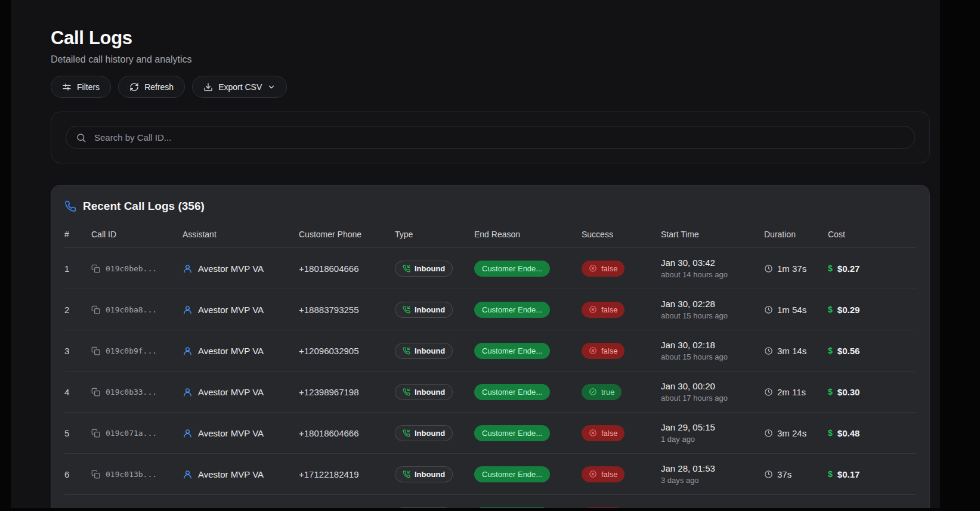 The image size is (980, 511). I want to click on start-time-cell: Jan 28, 01:53 3 days ago, so click(712, 474).